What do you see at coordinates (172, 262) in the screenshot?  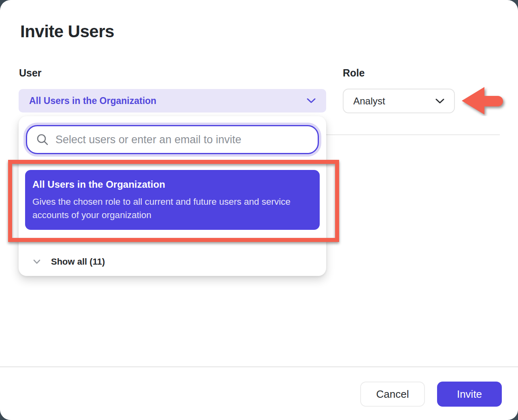 I see `show-all-toggle: Show all (11)` at bounding box center [172, 262].